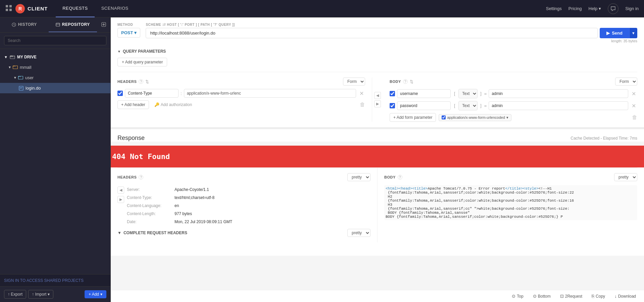  I want to click on resp-expand-right-button: ▶, so click(121, 199).